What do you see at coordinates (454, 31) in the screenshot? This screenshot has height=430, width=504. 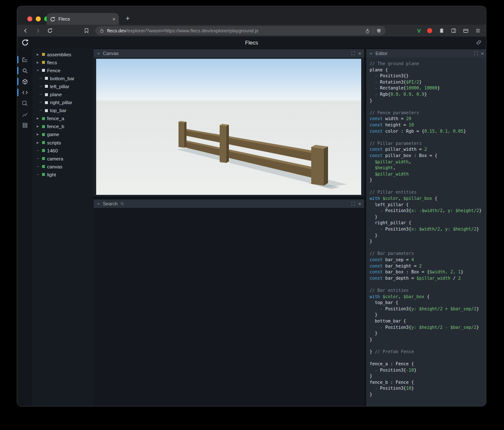 I see `sidebar-toggle-icon` at bounding box center [454, 31].